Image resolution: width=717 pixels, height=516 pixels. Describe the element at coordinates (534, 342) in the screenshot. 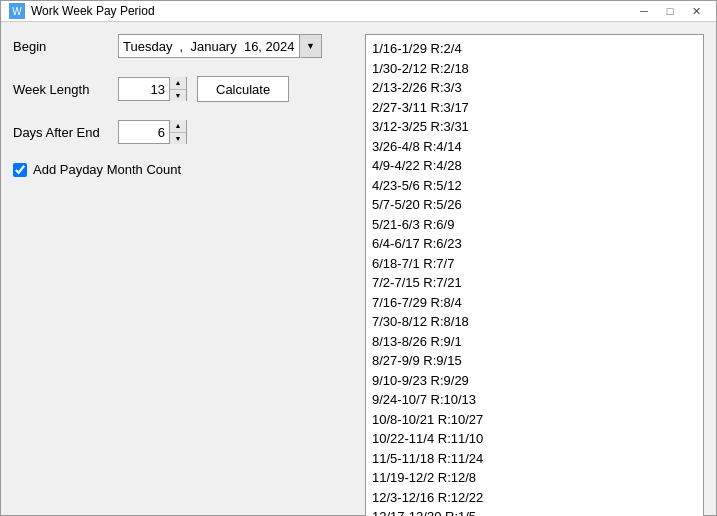

I see `output-line: 8/13-8/26 R:9/1` at that location.